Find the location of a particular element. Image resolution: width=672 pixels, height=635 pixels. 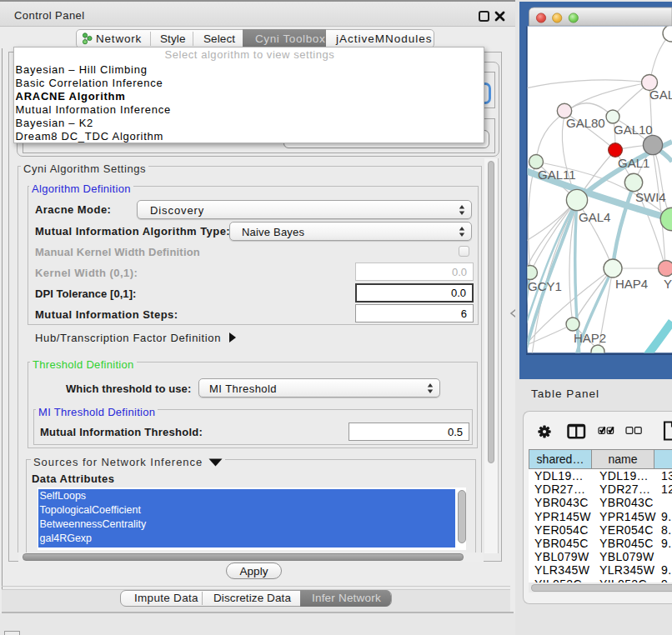

svg-text: Y is located at coordinates (668, 283).